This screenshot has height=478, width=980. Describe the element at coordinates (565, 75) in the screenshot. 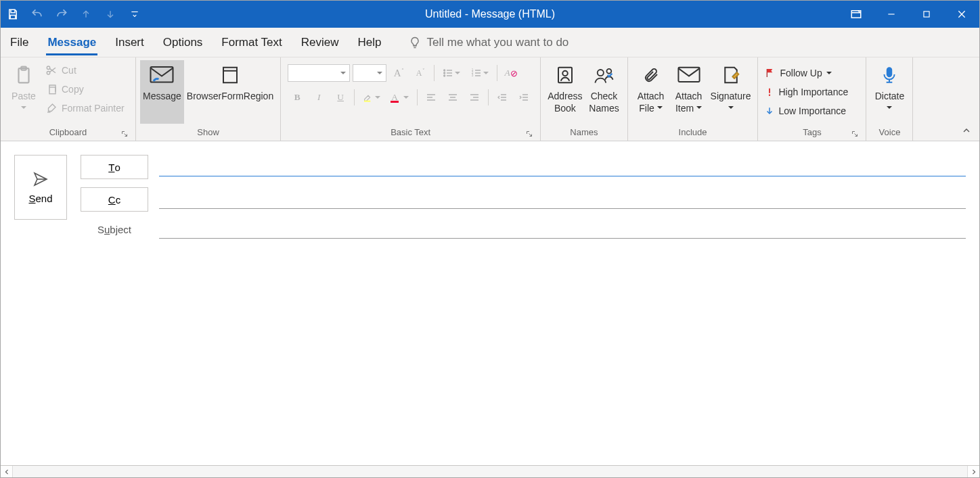

I see `address-book-icon` at that location.